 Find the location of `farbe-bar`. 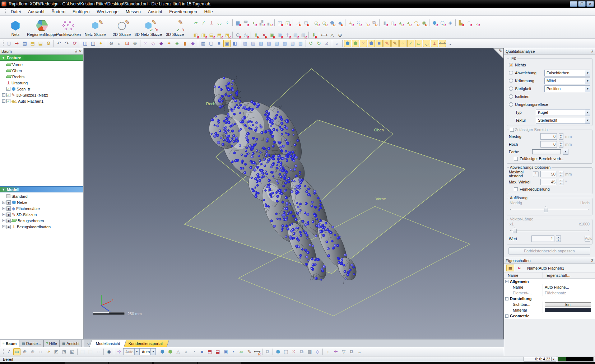

farbe-bar is located at coordinates (547, 152).